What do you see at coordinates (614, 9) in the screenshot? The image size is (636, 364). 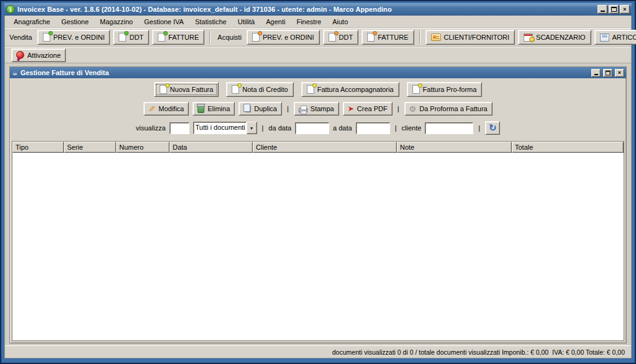 I see `maximize-button` at bounding box center [614, 9].